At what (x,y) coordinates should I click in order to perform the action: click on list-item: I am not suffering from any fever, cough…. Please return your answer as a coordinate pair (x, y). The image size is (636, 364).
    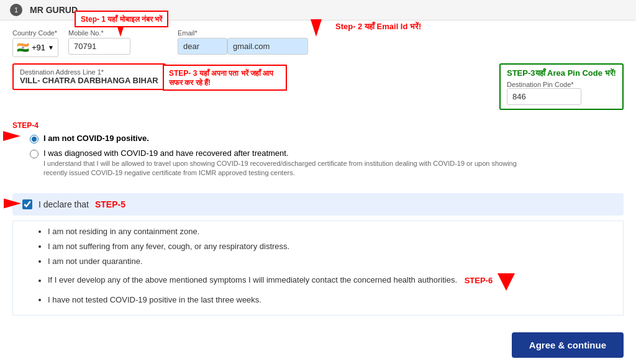
    Looking at the image, I should click on (329, 247).